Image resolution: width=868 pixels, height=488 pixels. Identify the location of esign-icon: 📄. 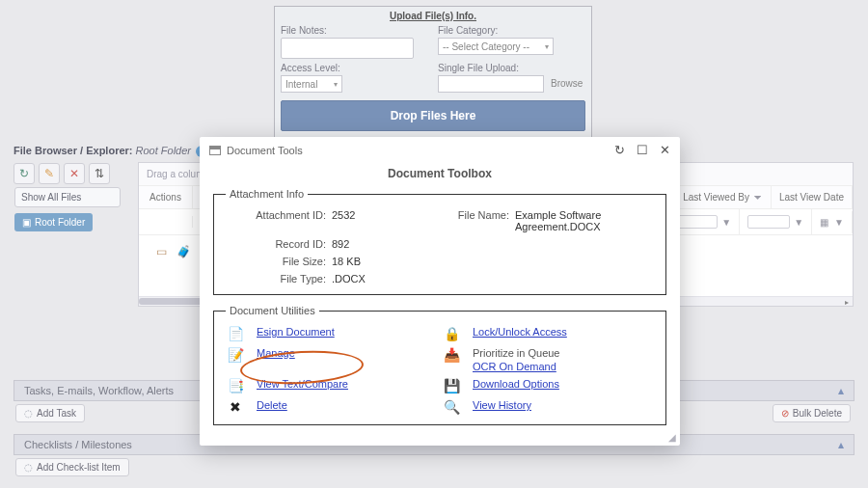
(235, 334).